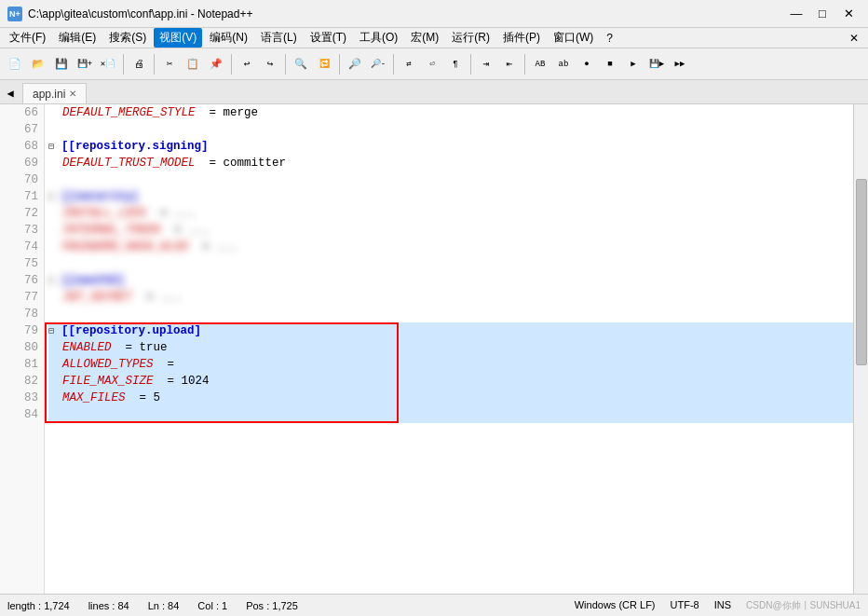 The height and width of the screenshot is (616, 868). I want to click on sep5, so click(339, 64).